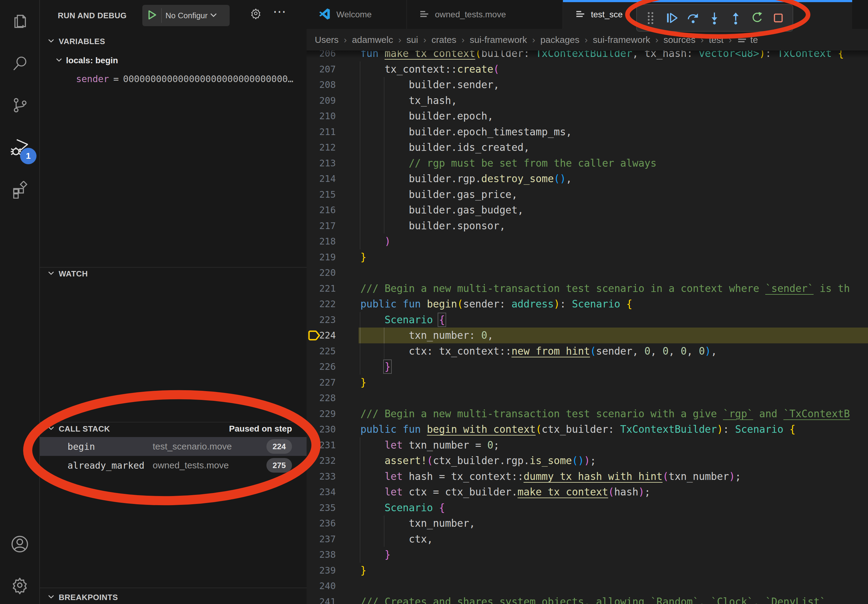 Image resolution: width=868 pixels, height=604 pixels. What do you see at coordinates (439, 195) in the screenshot?
I see `code-text: builder.gas_price,` at bounding box center [439, 195].